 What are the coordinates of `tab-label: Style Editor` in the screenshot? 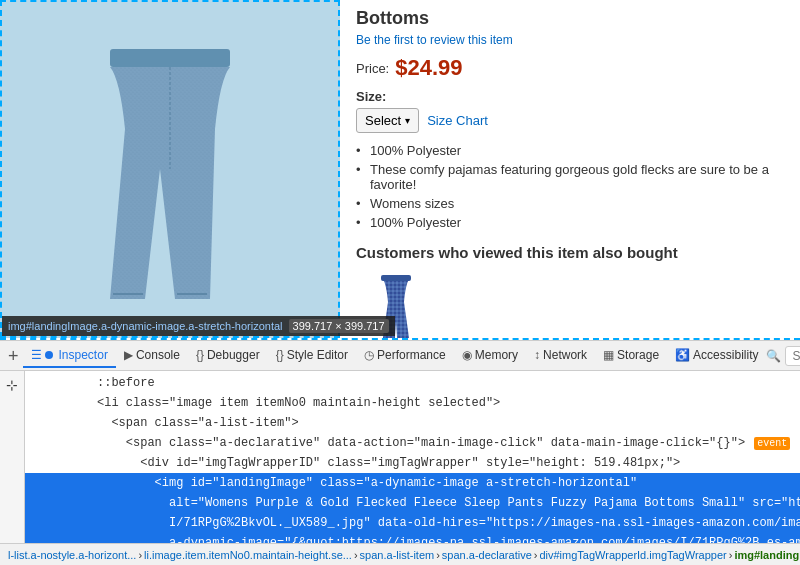 It's located at (318, 355).